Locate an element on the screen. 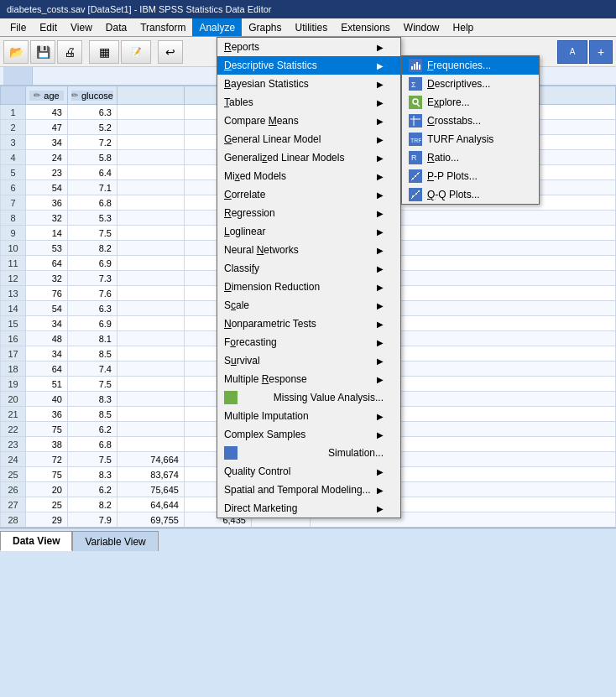 Image resolution: width=616 pixels, height=697 pixels. col-header-glucose: ✏ glucose is located at coordinates (92, 96).